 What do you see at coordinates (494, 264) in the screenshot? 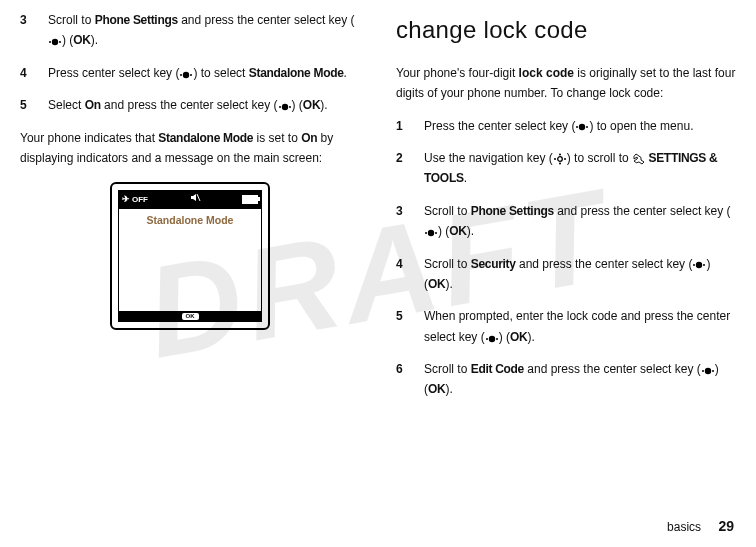
I see `security-label: Security` at bounding box center [494, 264].